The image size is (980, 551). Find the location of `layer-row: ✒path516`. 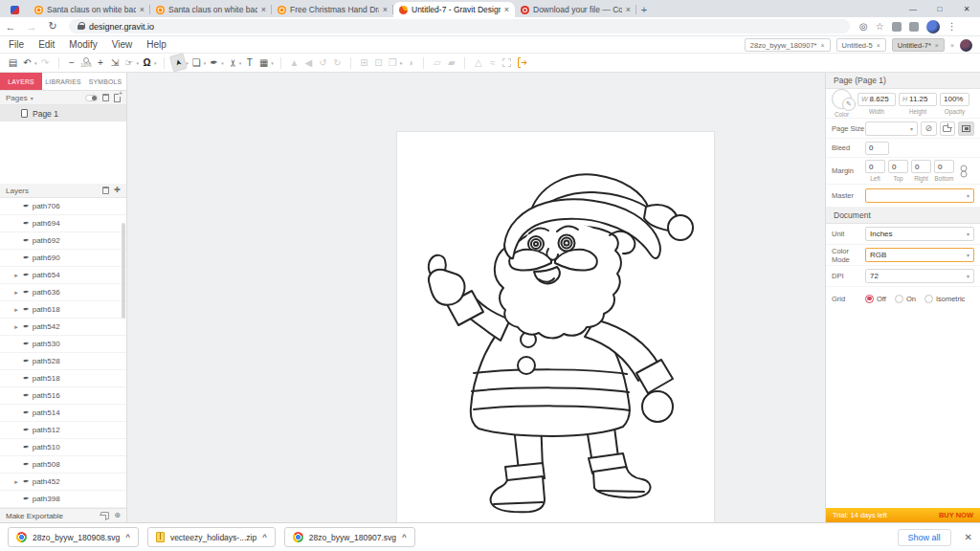

layer-row: ✒path516 is located at coordinates (63, 396).